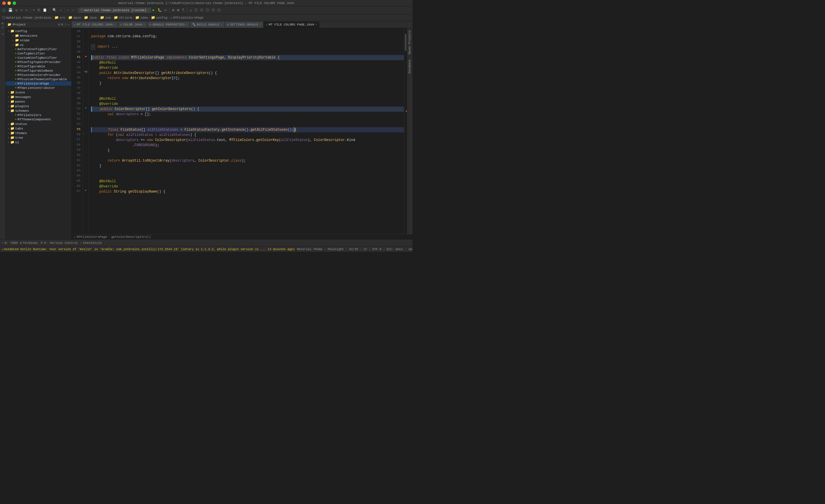 This screenshot has width=825, height=504. Describe the element at coordinates (65, 25) in the screenshot. I see `panel-scroll-btn: ↕` at that location.